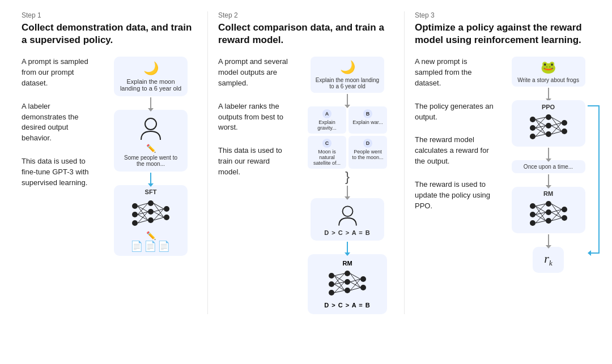 This screenshot has height=364, width=612. What do you see at coordinates (456, 72) in the screenshot?
I see `step-3-text-1: A new prompt is sampled from the dataset…` at bounding box center [456, 72].